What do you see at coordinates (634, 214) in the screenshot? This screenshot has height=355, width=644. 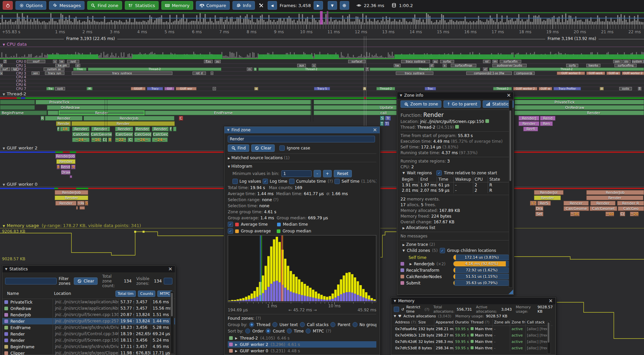 I see `timeline-zone: ~20~` at bounding box center [634, 214].